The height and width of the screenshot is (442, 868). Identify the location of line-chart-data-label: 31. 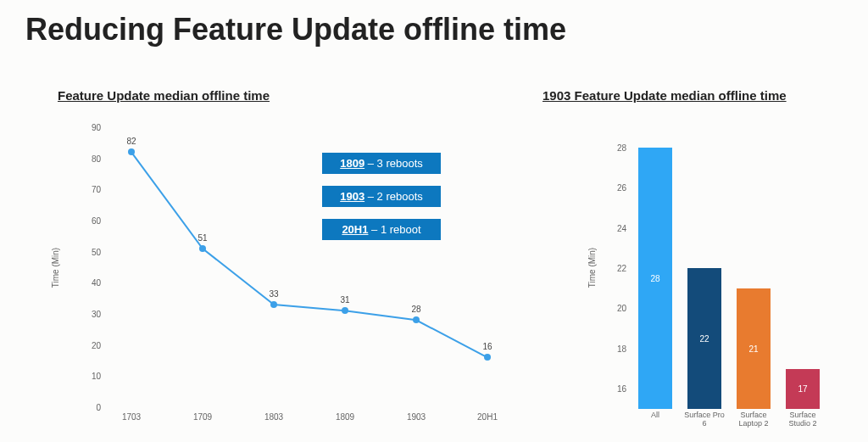
(344, 300).